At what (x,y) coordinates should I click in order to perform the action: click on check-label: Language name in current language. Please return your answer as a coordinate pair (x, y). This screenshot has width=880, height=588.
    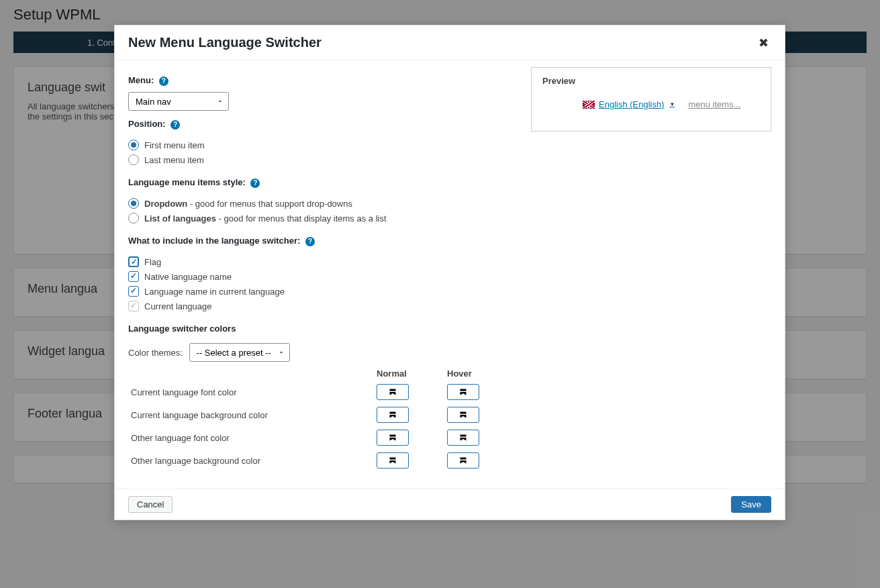
    Looking at the image, I should click on (215, 291).